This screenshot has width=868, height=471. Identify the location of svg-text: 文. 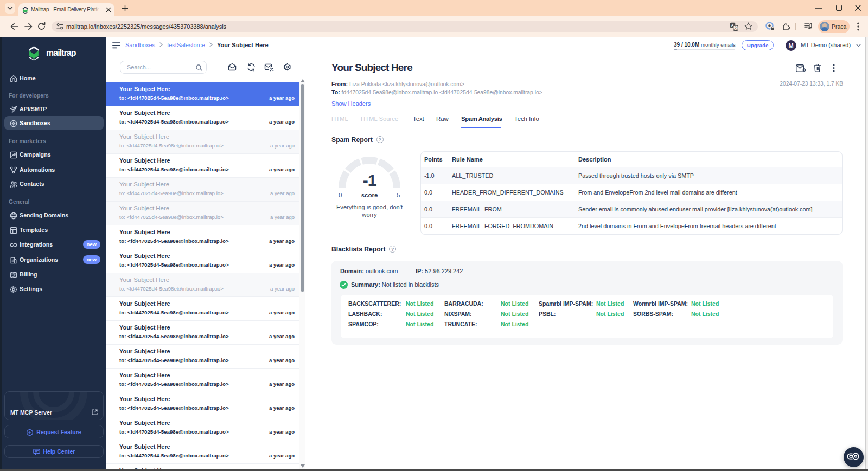
(736, 28).